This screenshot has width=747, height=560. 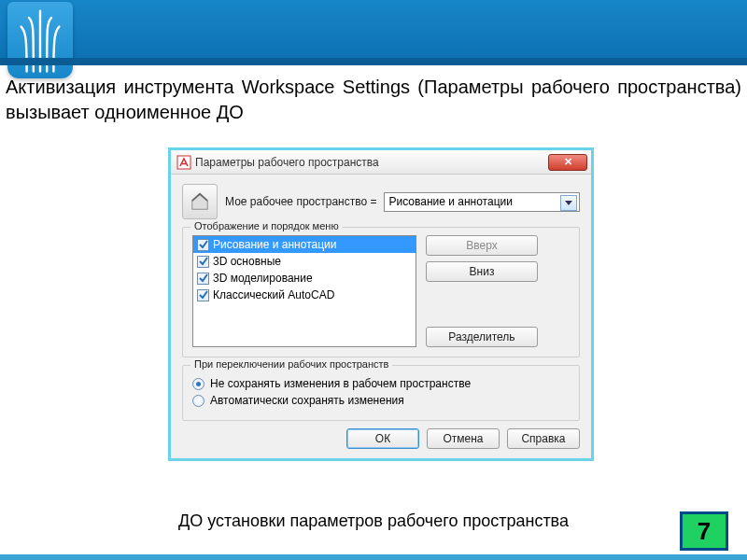 I want to click on display-order-label: Отображение и порядок меню, so click(x=267, y=226).